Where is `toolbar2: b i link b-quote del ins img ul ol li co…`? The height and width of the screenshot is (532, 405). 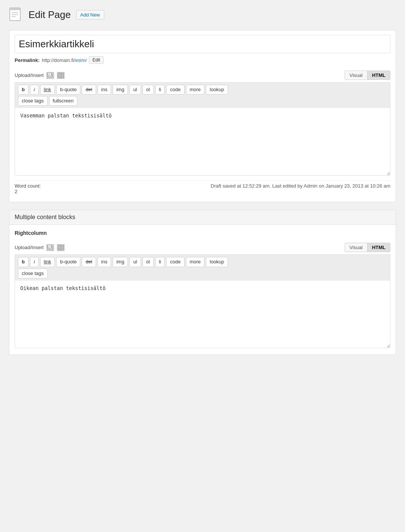 toolbar2: b i link b-quote del ins img ul ol li co… is located at coordinates (202, 267).